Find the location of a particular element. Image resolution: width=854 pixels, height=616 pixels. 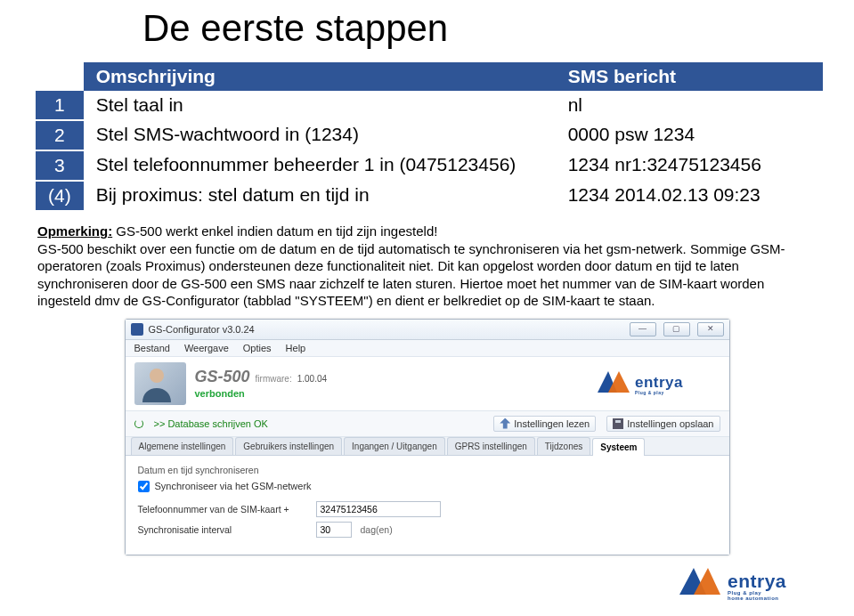

tab-strip: Algemene instellingen Gebruikers instell… is located at coordinates (427, 447).